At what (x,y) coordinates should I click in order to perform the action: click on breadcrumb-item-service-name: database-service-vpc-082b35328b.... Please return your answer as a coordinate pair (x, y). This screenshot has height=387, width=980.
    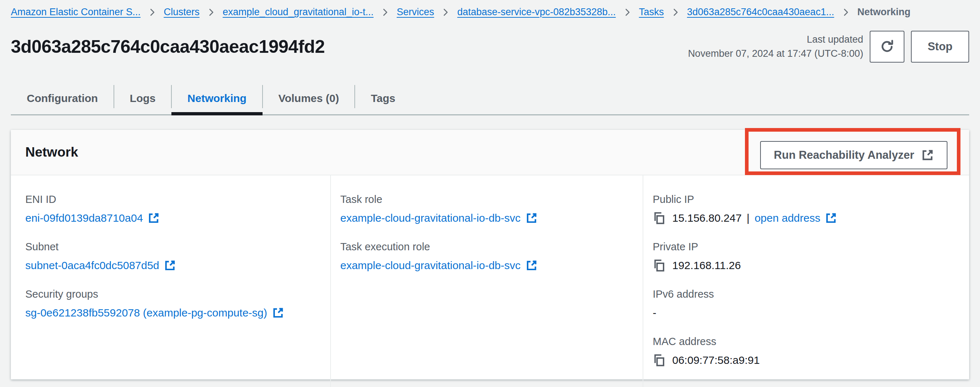
    Looking at the image, I should click on (536, 12).